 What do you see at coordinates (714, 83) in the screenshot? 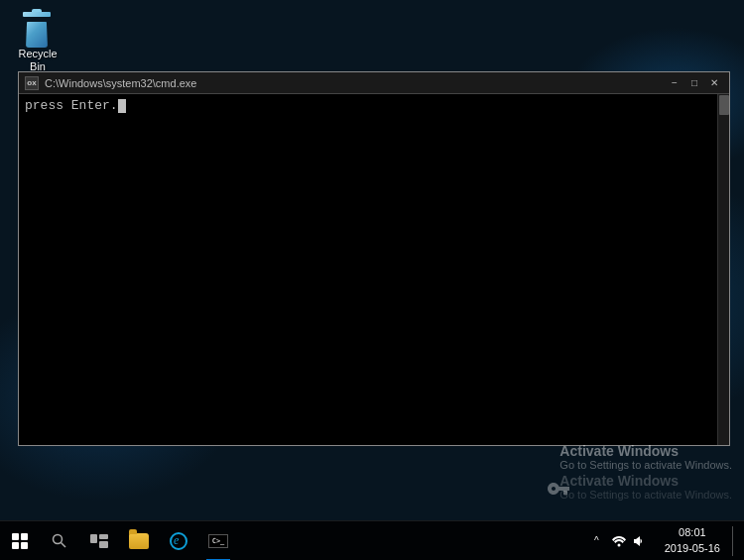
I see `close-button: ✕` at bounding box center [714, 83].